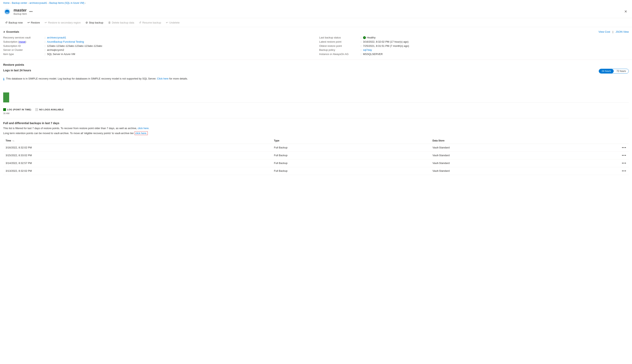 The height and width of the screenshot is (364, 632). Describe the element at coordinates (316, 12) in the screenshot. I see `page-header: master Backup Item ••• ✕` at that location.